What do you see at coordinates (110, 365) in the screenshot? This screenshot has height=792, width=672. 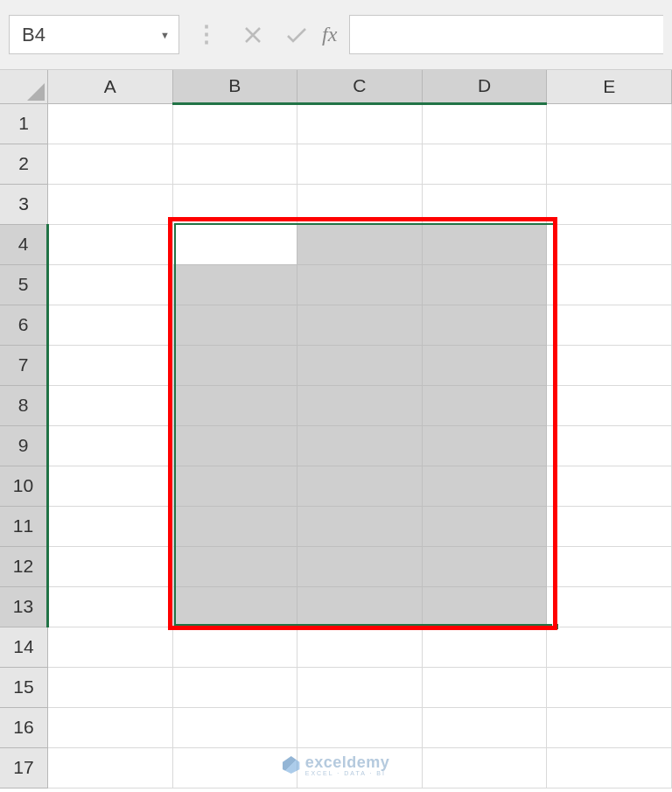 I see `cell-A7` at bounding box center [110, 365].